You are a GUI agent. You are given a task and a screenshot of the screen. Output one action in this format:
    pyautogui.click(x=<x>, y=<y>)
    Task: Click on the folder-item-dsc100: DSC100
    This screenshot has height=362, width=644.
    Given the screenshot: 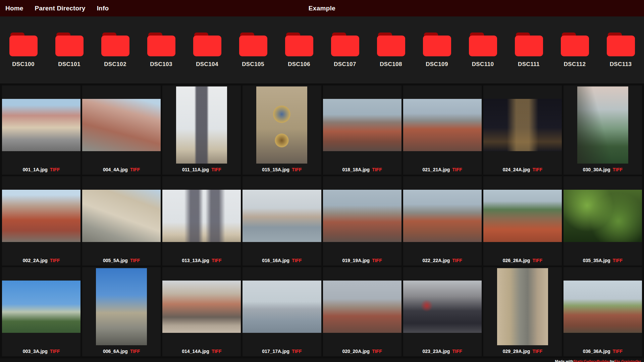 What is the action you would take?
    pyautogui.click(x=23, y=50)
    